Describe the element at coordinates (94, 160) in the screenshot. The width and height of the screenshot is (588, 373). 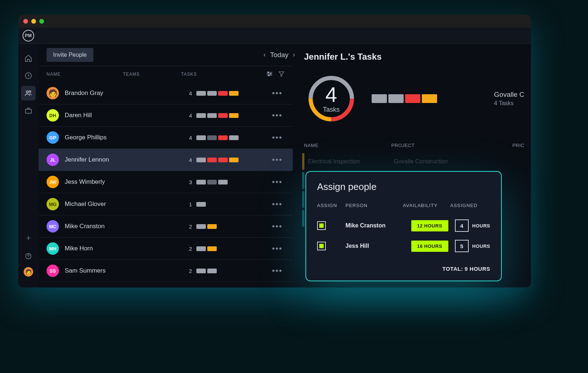
I see `person-name: Jennifer Lennon` at that location.